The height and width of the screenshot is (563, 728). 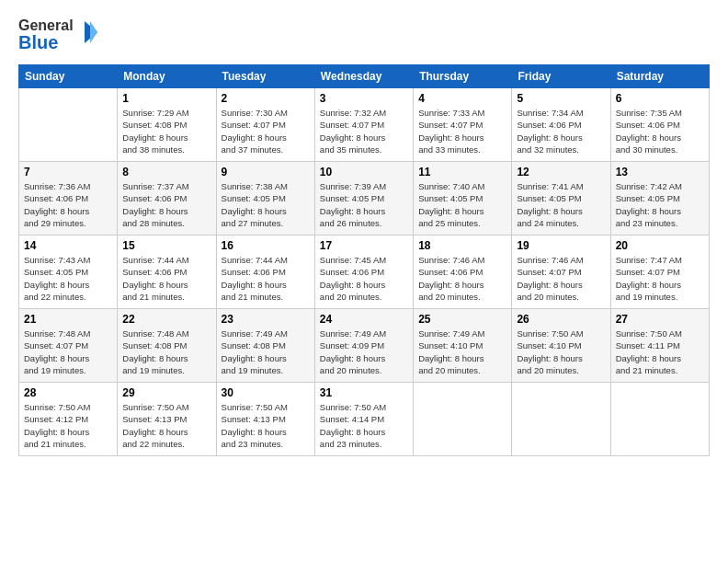 I want to click on day-info: Sunrise: 7:50 AM Sunset: 4:12 PM Dayligh…, so click(x=68, y=425).